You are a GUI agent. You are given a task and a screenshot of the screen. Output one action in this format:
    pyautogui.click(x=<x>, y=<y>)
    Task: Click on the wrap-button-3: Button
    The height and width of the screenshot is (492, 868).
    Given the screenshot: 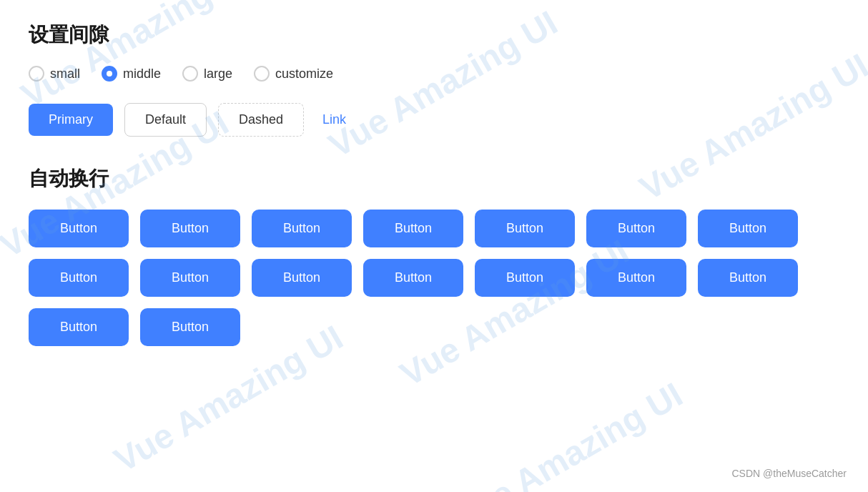 What is the action you would take?
    pyautogui.click(x=302, y=229)
    